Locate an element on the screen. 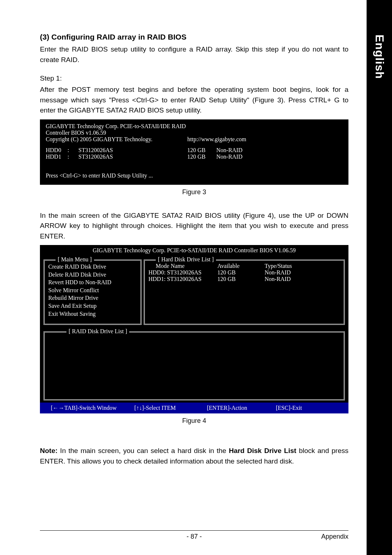 This screenshot has width=392, height=555. bios-prompt: Press <Ctrl-G> to enter RAID Setup Utili… is located at coordinates (194, 176).